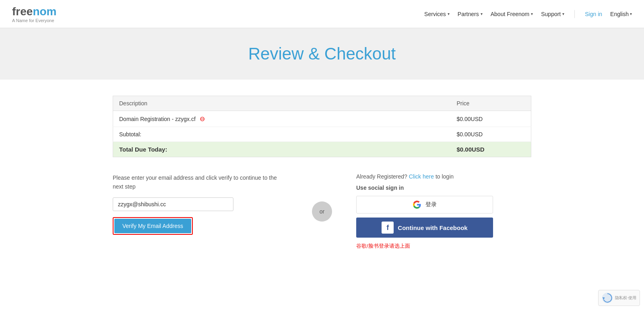 The height and width of the screenshot is (310, 644). Describe the element at coordinates (200, 183) in the screenshot. I see `instruction-text: Please enter your email address and clic…` at that location.